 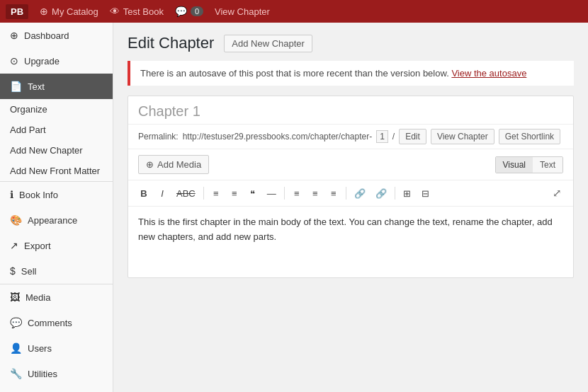 I want to click on test-book-label: Test Book, so click(x=143, y=11).